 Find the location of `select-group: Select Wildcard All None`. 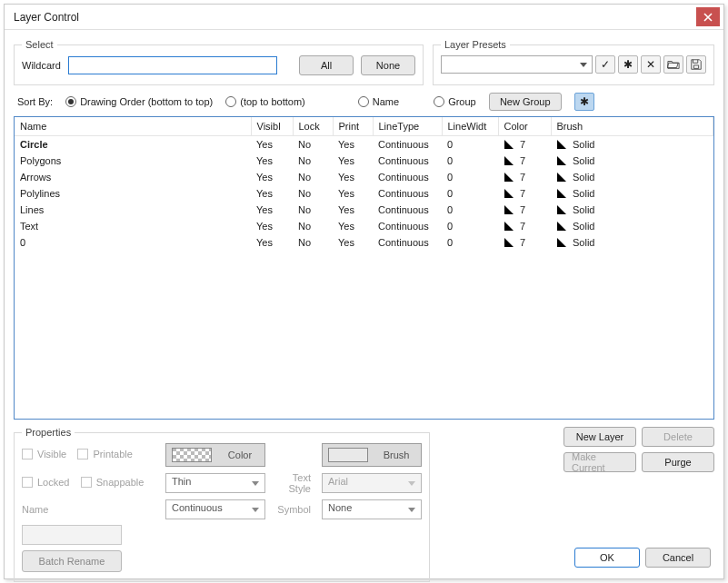

select-group: Select Wildcard All None is located at coordinates (218, 62).